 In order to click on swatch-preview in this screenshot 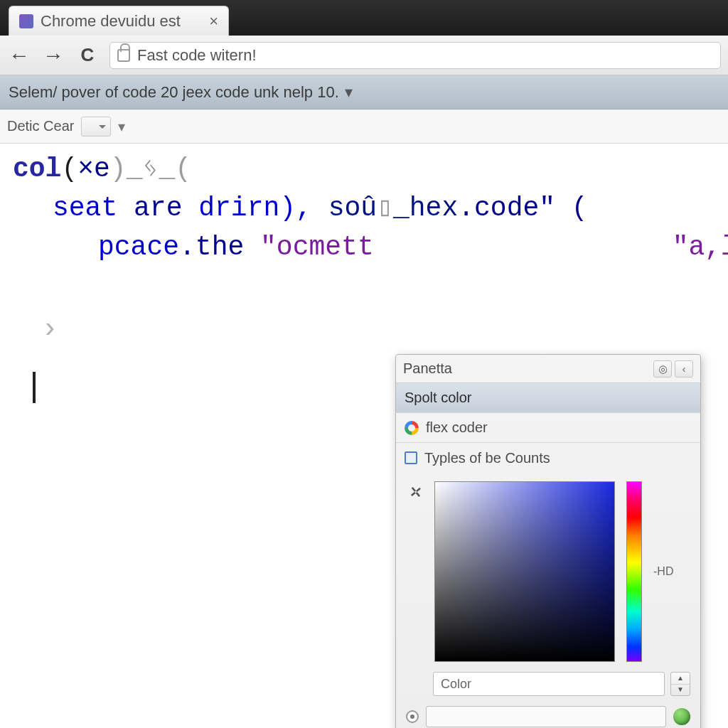, I will do `click(546, 717)`.